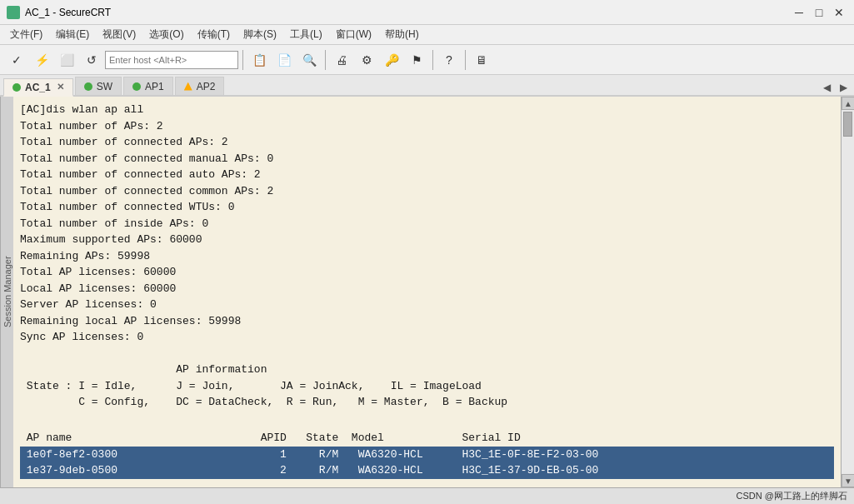 This screenshot has width=854, height=504. What do you see at coordinates (342, 60) in the screenshot?
I see `print-button: 🖨` at bounding box center [342, 60].